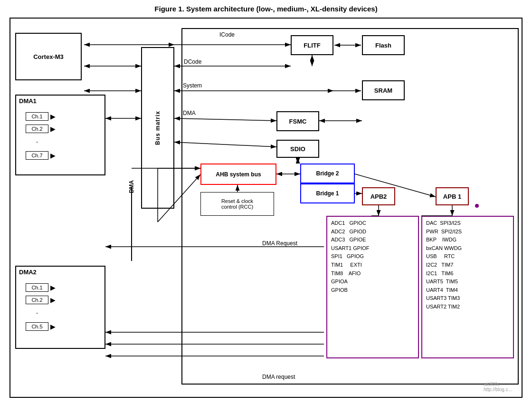 The height and width of the screenshot is (414, 532). What do you see at coordinates (60, 272) in the screenshot?
I see `dma2-title: DMA2` at bounding box center [60, 272].